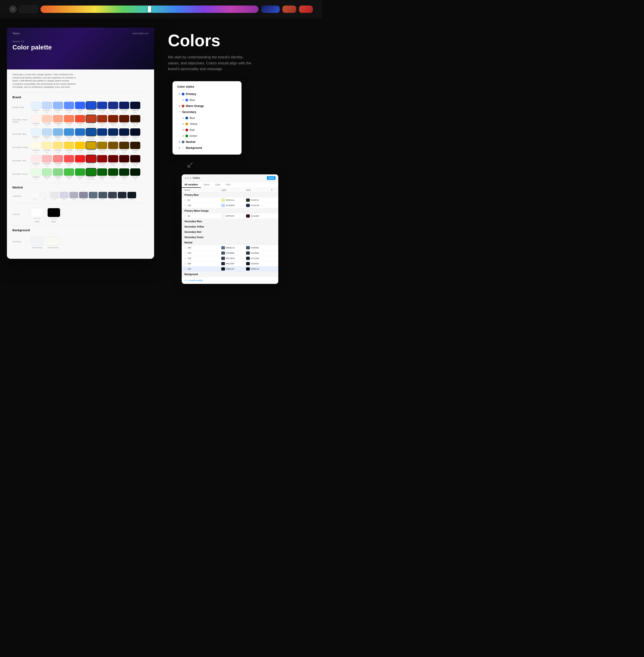 The height and width of the screenshot is (657, 644). Describe the element at coordinates (207, 136) in the screenshot. I see `style-item-7: ▶Green` at that location.